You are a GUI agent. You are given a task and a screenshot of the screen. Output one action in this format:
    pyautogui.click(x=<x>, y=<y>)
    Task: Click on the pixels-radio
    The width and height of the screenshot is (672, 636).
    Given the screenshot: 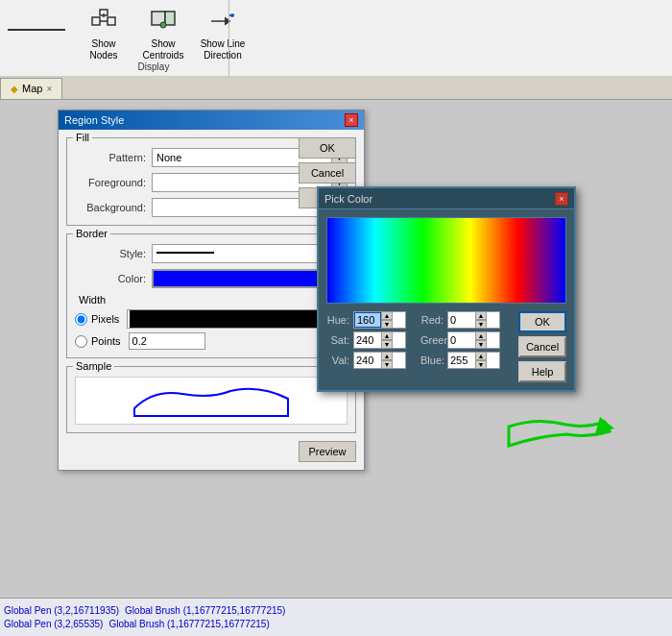 What is the action you would take?
    pyautogui.click(x=81, y=319)
    